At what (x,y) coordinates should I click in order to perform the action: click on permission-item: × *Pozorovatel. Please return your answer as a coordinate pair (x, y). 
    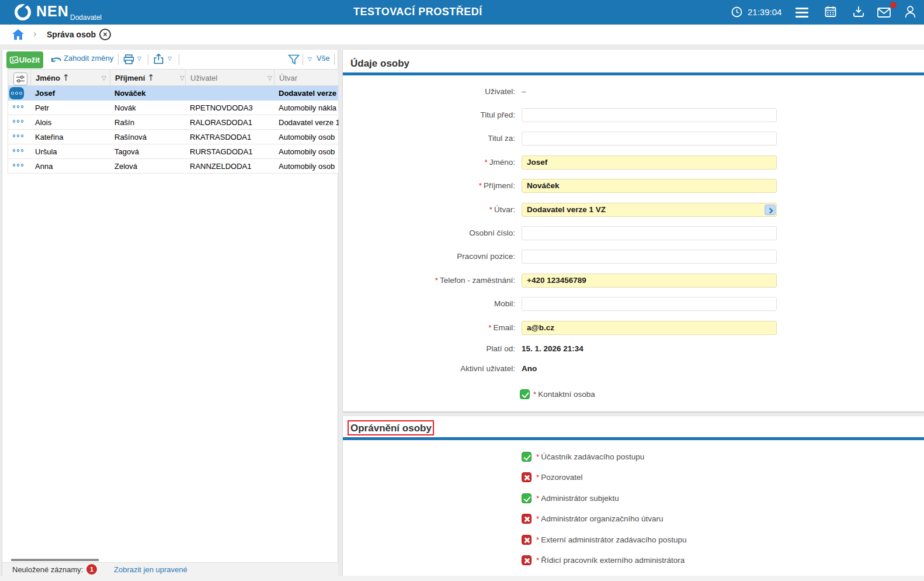
    Looking at the image, I should click on (633, 478).